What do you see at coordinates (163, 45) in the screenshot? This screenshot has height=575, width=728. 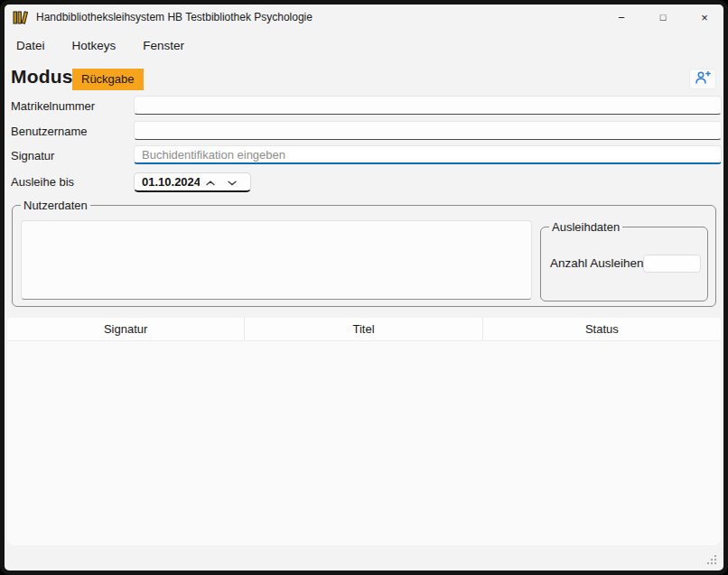 I see `menu-item-fenster: Fenster` at bounding box center [163, 45].